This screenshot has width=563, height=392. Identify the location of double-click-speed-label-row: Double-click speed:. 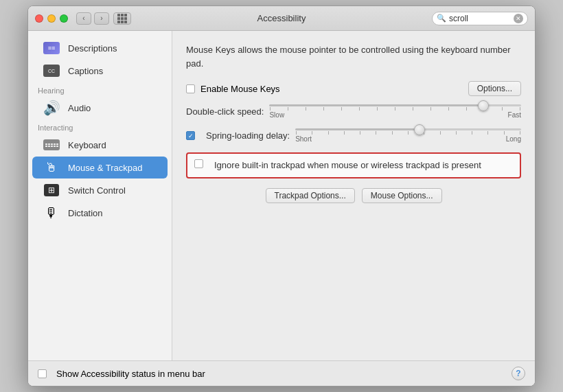
(354, 111).